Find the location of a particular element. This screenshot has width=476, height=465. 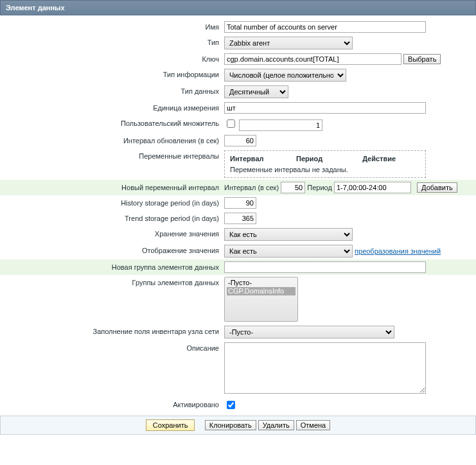

label-flex-intervals: Переменные интервалы is located at coordinates (110, 164).